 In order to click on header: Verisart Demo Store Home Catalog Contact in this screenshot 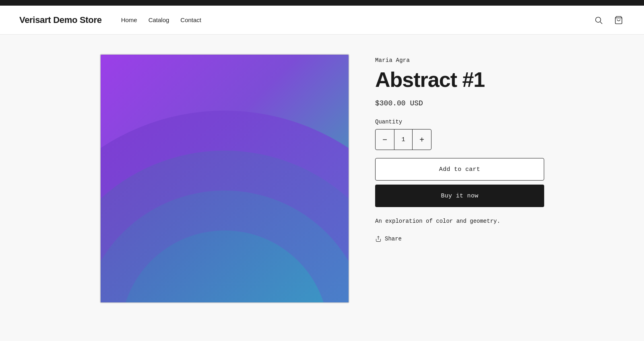, I will do `click(322, 20)`.